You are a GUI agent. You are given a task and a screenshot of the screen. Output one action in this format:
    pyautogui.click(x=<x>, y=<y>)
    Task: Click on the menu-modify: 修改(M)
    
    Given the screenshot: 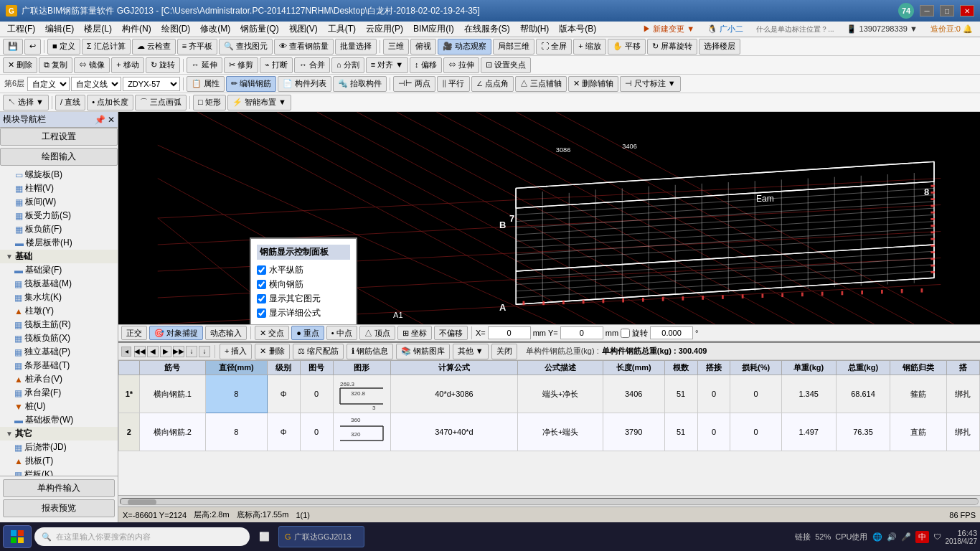 What is the action you would take?
    pyautogui.click(x=215, y=29)
    